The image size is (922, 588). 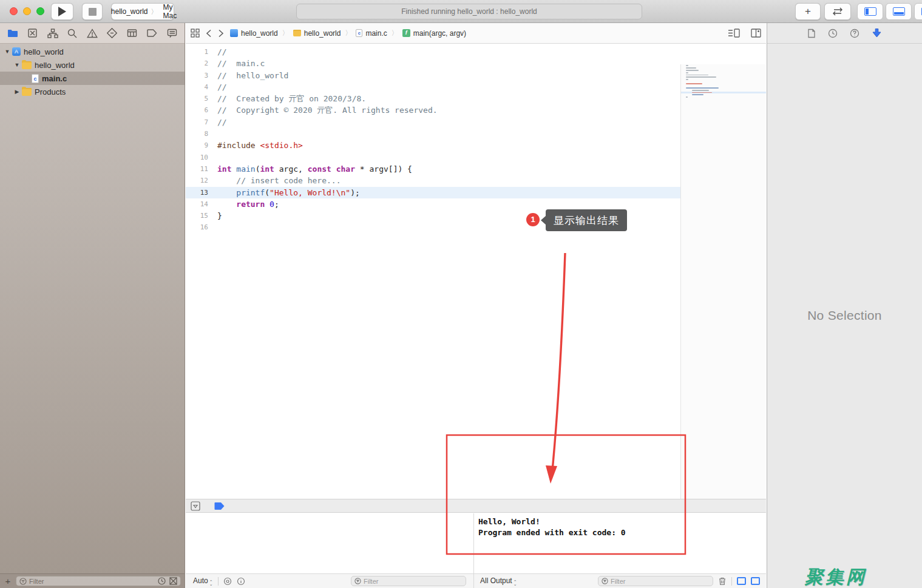 What do you see at coordinates (8, 581) in the screenshot?
I see `add-file-button: +` at bounding box center [8, 581].